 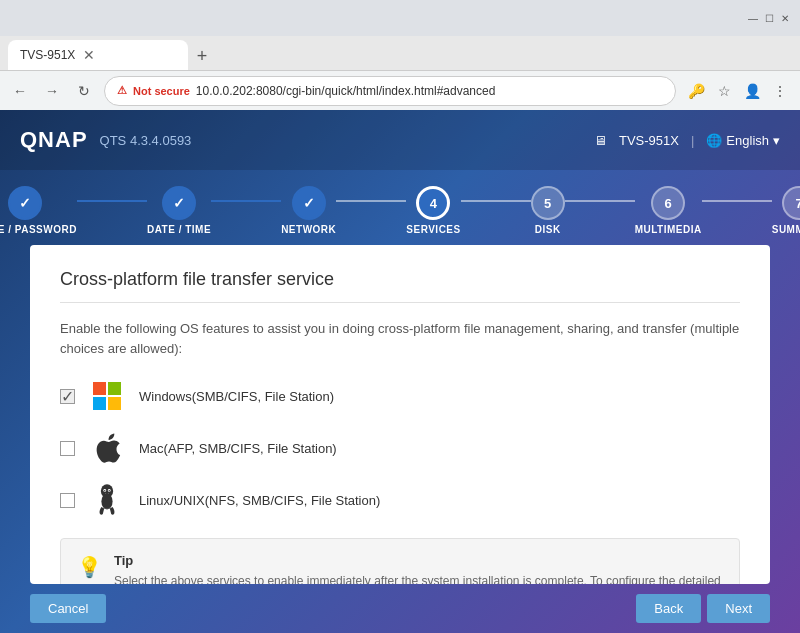 What do you see at coordinates (162, 91) in the screenshot?
I see `security-label: Not secure` at bounding box center [162, 91].